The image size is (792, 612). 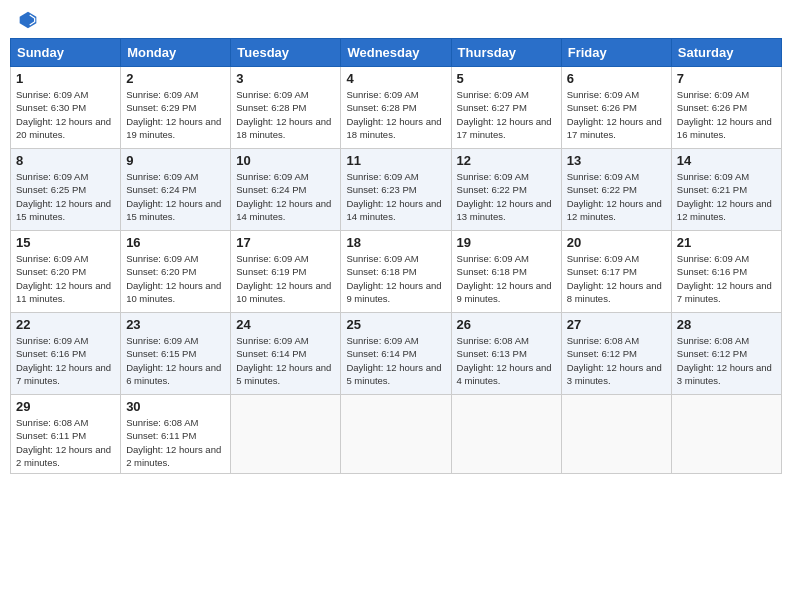 What do you see at coordinates (64, 292) in the screenshot?
I see `daylight-label: Daylight: 12 hours and 11 minutes.` at bounding box center [64, 292].